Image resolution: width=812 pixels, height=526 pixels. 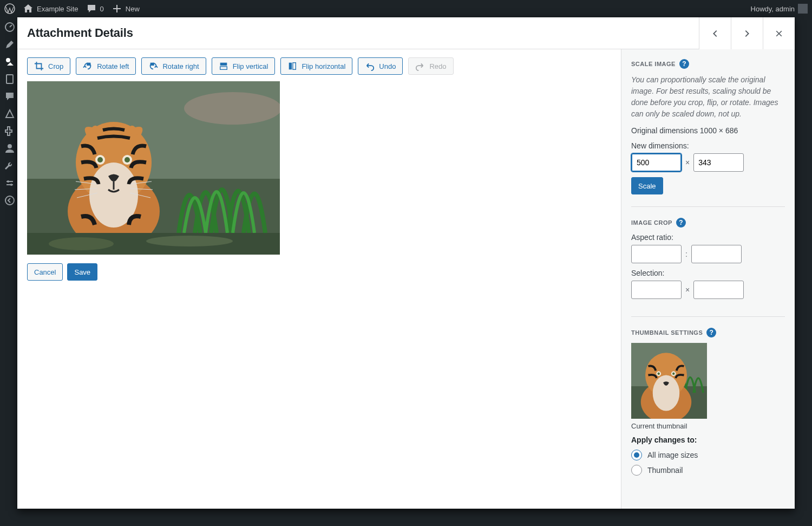 What do you see at coordinates (388, 66) in the screenshot?
I see `undo-label: Undo` at bounding box center [388, 66].